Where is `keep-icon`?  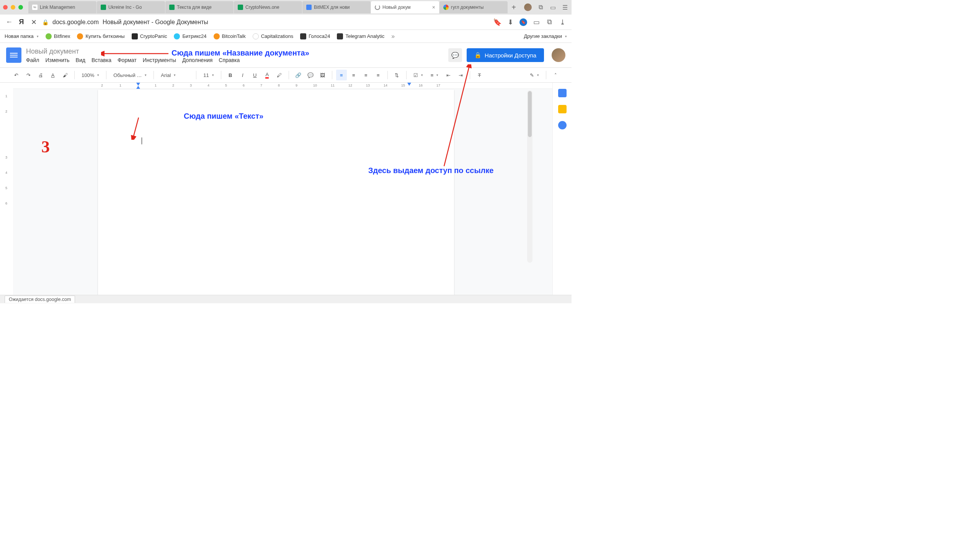
keep-icon is located at coordinates (562, 109).